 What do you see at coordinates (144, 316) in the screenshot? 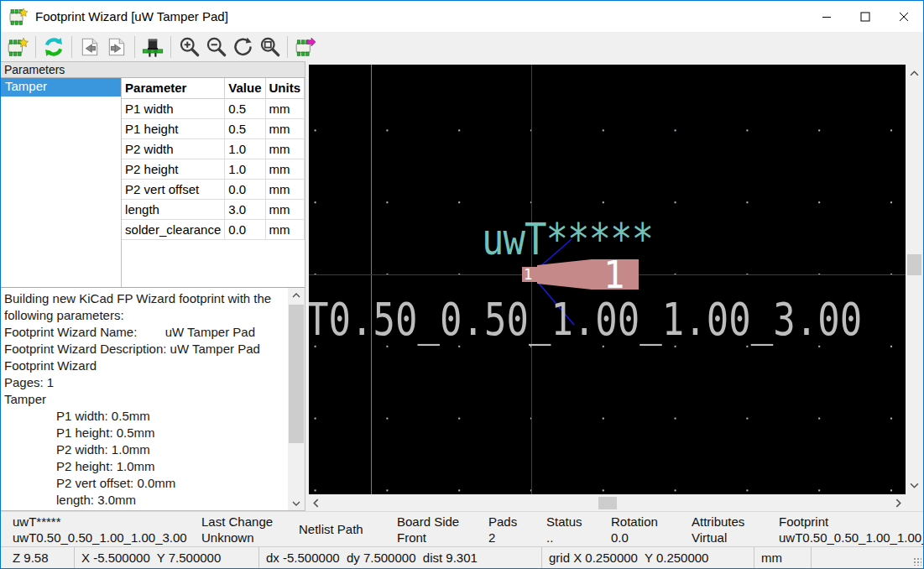
I see `message-line: following parameters:` at bounding box center [144, 316].